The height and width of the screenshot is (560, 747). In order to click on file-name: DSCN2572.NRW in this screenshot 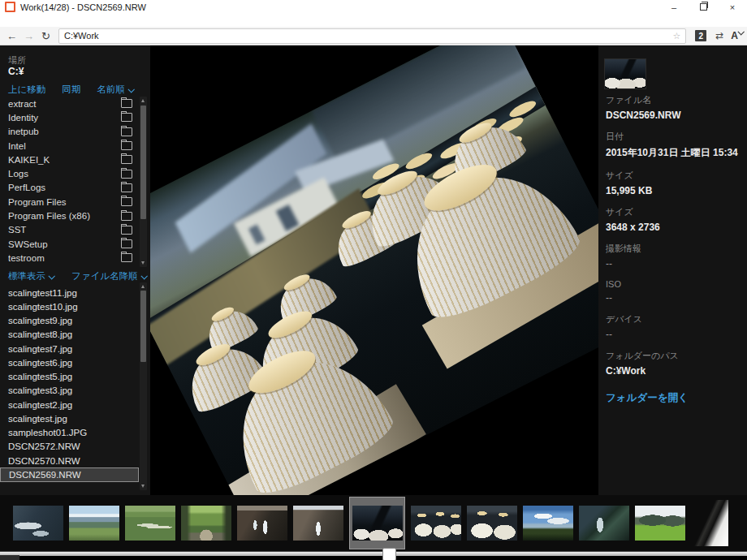, I will do `click(44, 446)`.